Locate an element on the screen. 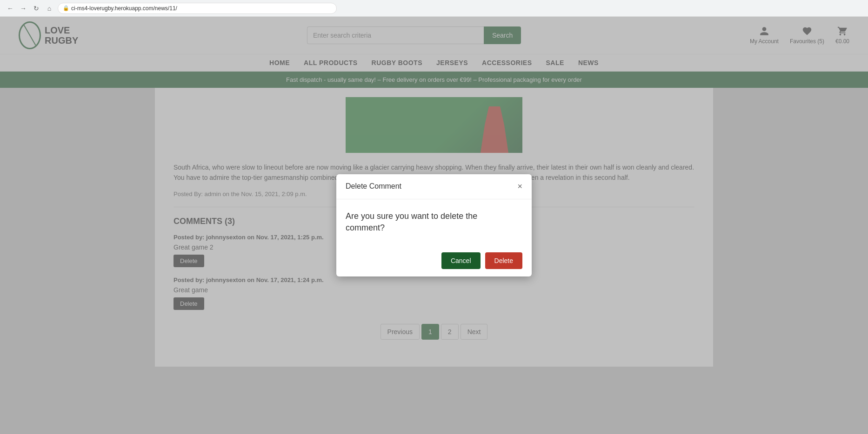  modal-body-line1: Are you sure you want to delete the is located at coordinates (411, 216).